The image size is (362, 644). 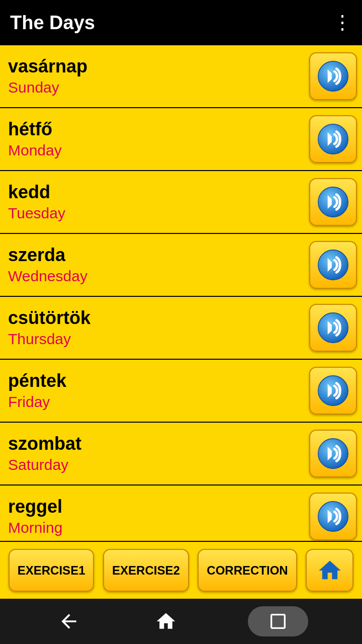 What do you see at coordinates (330, 571) in the screenshot?
I see `home-button` at bounding box center [330, 571].